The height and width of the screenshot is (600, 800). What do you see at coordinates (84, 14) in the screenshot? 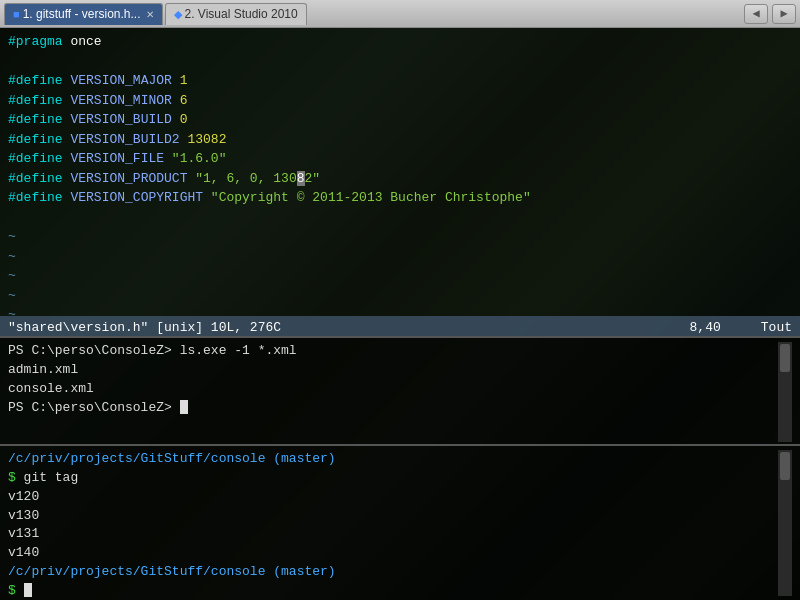
I see `tab-gitstuff: ■ 1. gitstuff - version.h... ✕` at bounding box center [84, 14].